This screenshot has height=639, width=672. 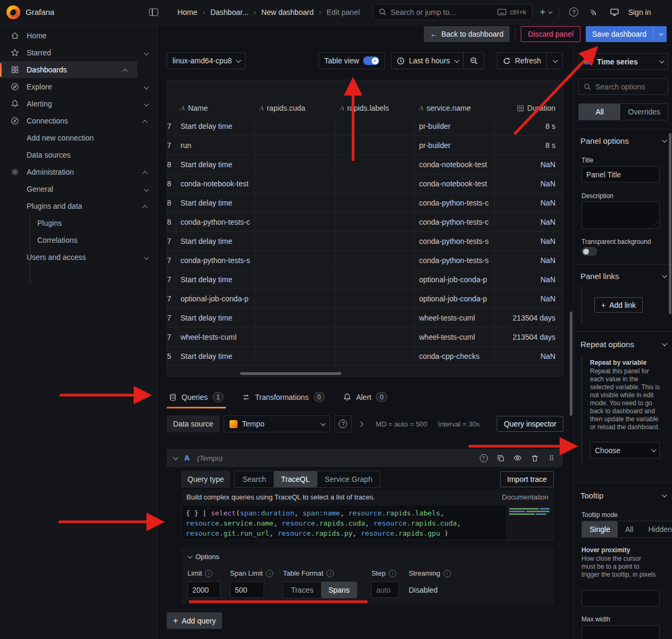 I want to click on import-trace-button: Import trace, so click(x=527, y=479).